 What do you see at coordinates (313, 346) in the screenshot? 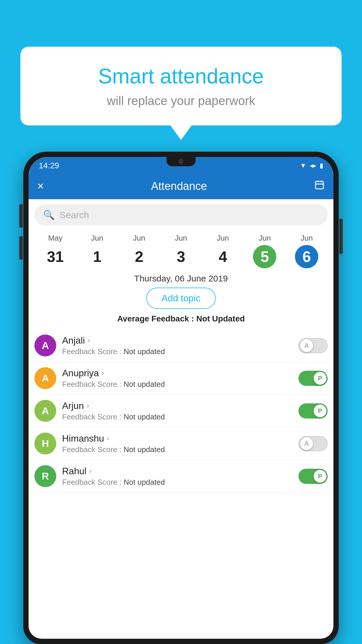
I see `attendance-toggle-0: A` at bounding box center [313, 346].